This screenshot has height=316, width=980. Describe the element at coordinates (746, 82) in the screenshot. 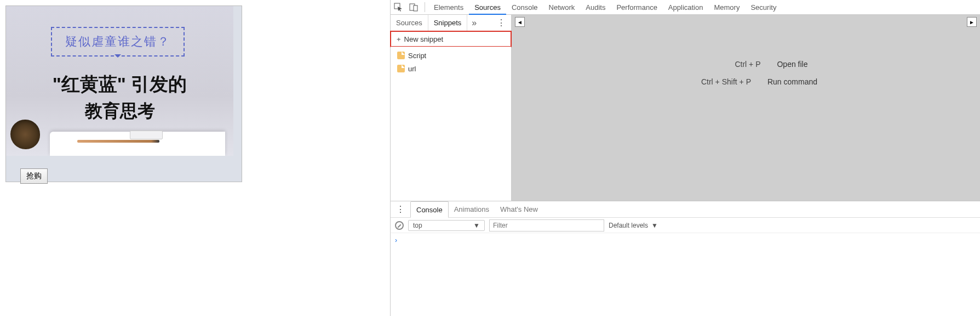

I see `shortcut-row-run-command: Ctrl + Shift + P Run command` at that location.